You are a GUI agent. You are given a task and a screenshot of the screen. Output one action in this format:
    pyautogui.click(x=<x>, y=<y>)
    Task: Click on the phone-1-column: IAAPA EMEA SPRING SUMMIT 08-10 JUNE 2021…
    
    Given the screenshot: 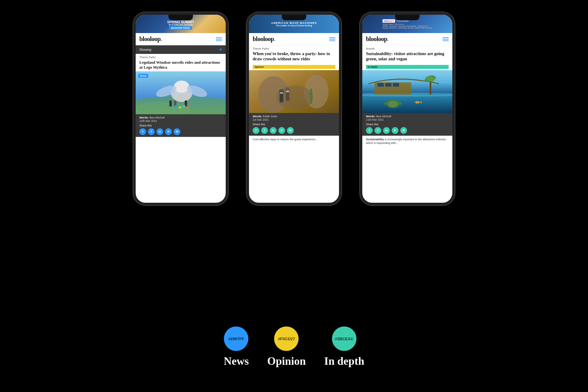 What is the action you would take?
    pyautogui.click(x=181, y=109)
    